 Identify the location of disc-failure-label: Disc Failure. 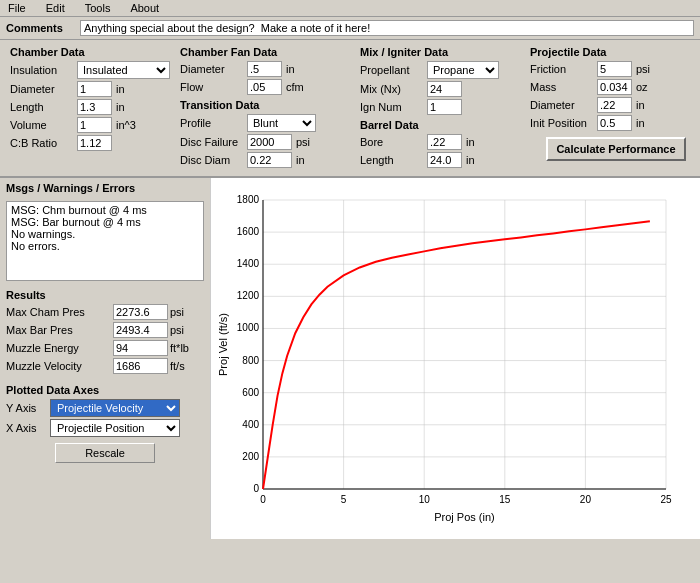
(212, 142).